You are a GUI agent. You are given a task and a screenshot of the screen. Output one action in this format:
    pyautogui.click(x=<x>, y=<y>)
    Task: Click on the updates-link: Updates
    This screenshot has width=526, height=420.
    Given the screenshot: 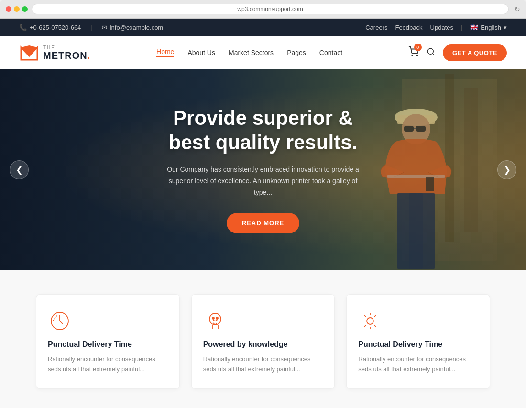 What is the action you would take?
    pyautogui.click(x=442, y=28)
    